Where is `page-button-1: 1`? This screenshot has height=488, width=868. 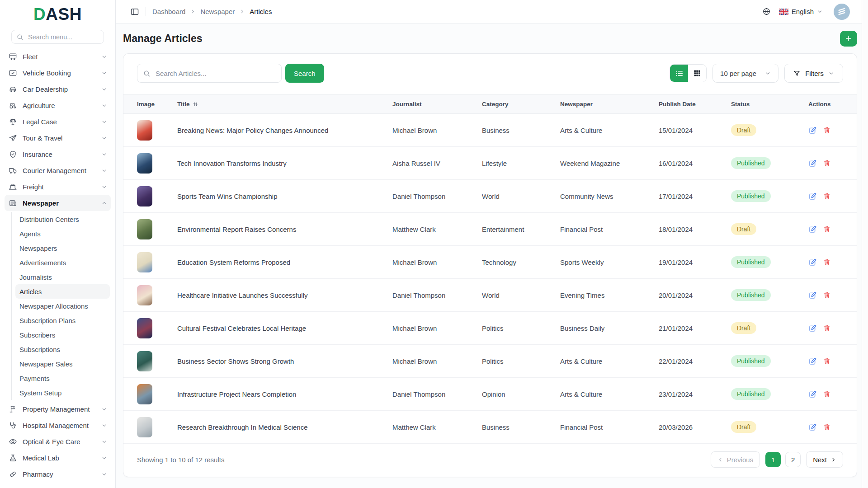 page-button-1: 1 is located at coordinates (773, 460).